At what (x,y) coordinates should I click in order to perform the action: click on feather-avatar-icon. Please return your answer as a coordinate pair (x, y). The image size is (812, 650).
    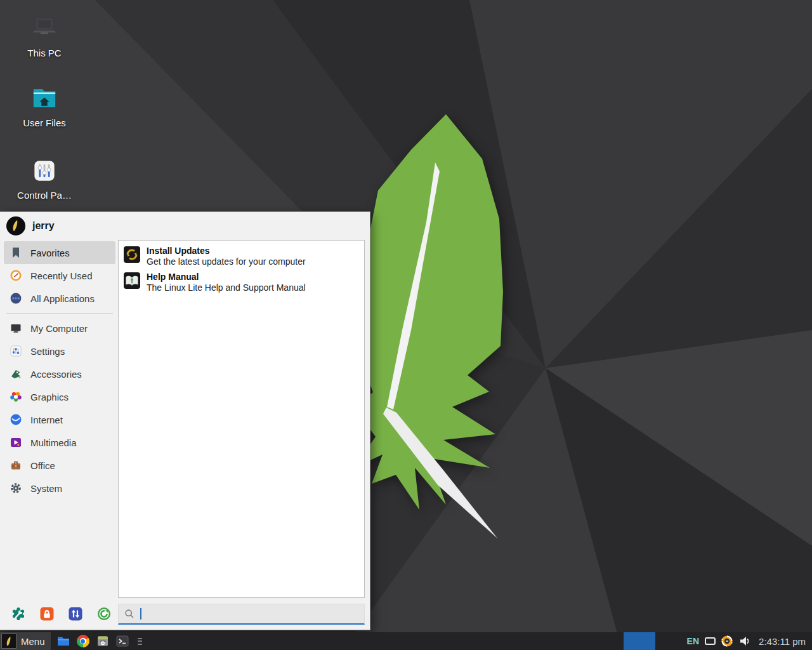
    Looking at the image, I should click on (16, 226).